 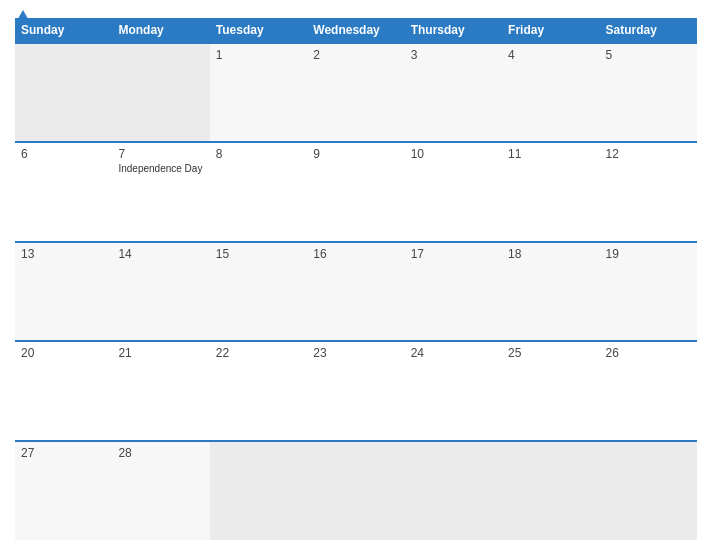 I want to click on day-number: 24, so click(x=454, y=353).